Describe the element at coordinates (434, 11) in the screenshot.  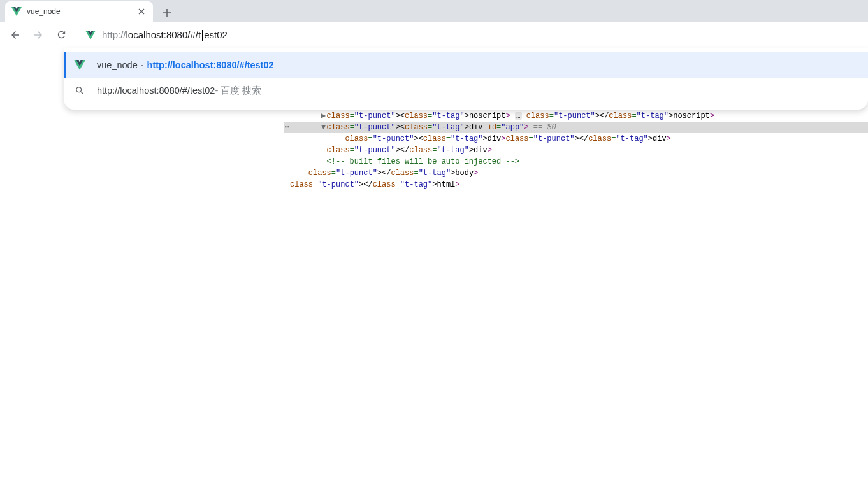
I see `browser-tab-strip: vue_node` at that location.